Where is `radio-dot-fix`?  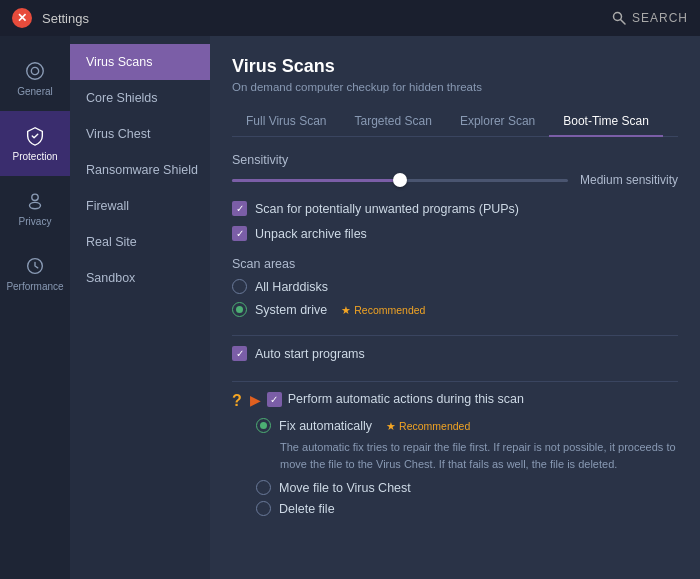
radio-dot-fix is located at coordinates (264, 426).